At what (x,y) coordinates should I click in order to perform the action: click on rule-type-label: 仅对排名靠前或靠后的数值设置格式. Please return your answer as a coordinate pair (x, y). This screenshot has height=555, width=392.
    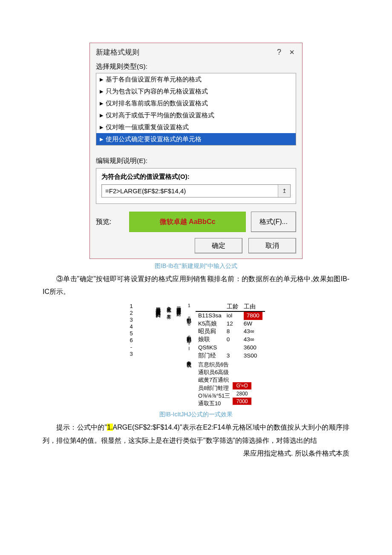
    Looking at the image, I should click on (157, 103).